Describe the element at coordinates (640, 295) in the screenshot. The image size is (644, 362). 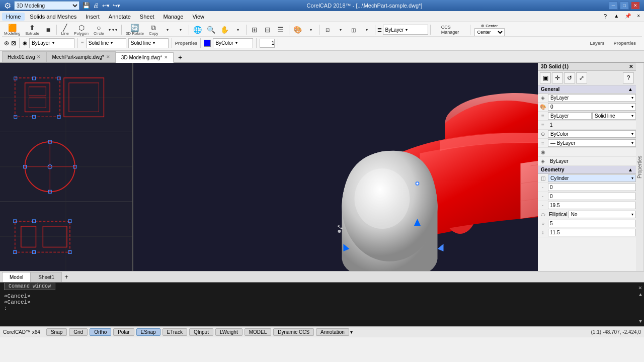
I see `cmd-scroll-up: ▲` at that location.